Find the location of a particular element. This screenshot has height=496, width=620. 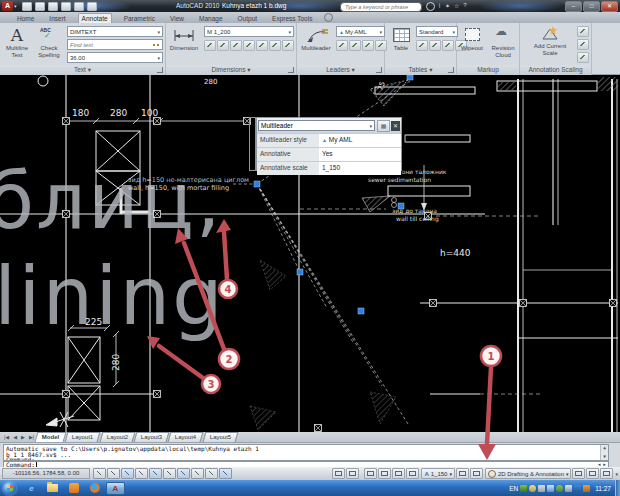

tab-layout5: Layout5 is located at coordinates (220, 437).